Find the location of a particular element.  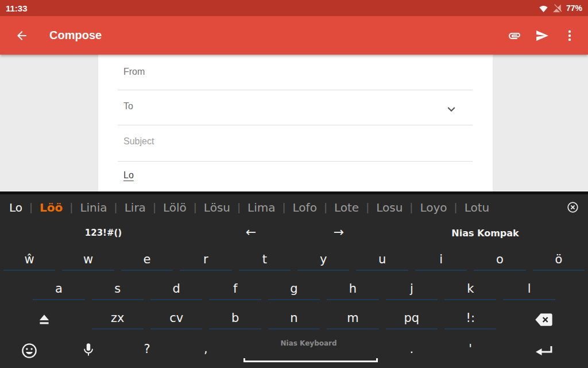

close-suggestions-button is located at coordinates (573, 207).